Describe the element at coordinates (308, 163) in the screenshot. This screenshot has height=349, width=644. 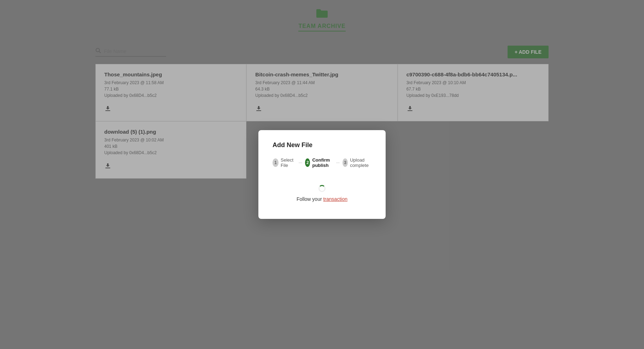
I see `step-2-circle: 2` at that location.